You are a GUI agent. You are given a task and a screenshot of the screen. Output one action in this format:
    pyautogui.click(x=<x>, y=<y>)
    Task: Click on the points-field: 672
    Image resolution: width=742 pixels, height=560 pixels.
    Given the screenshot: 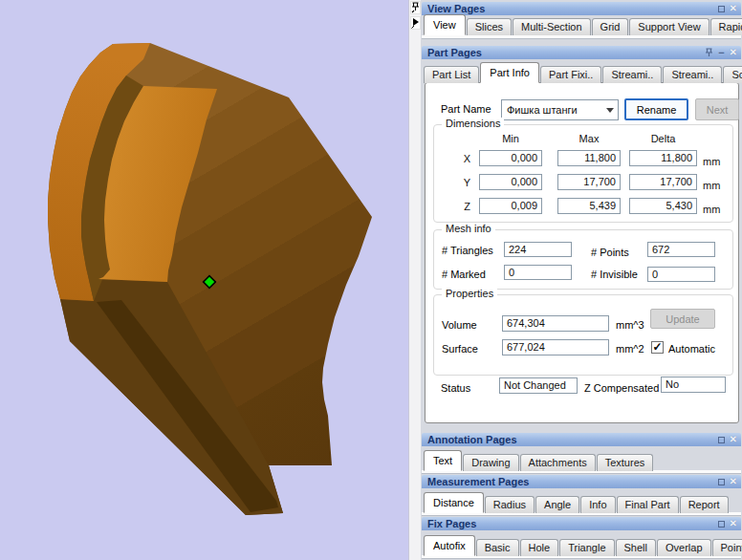 What is the action you would take?
    pyautogui.click(x=681, y=249)
    